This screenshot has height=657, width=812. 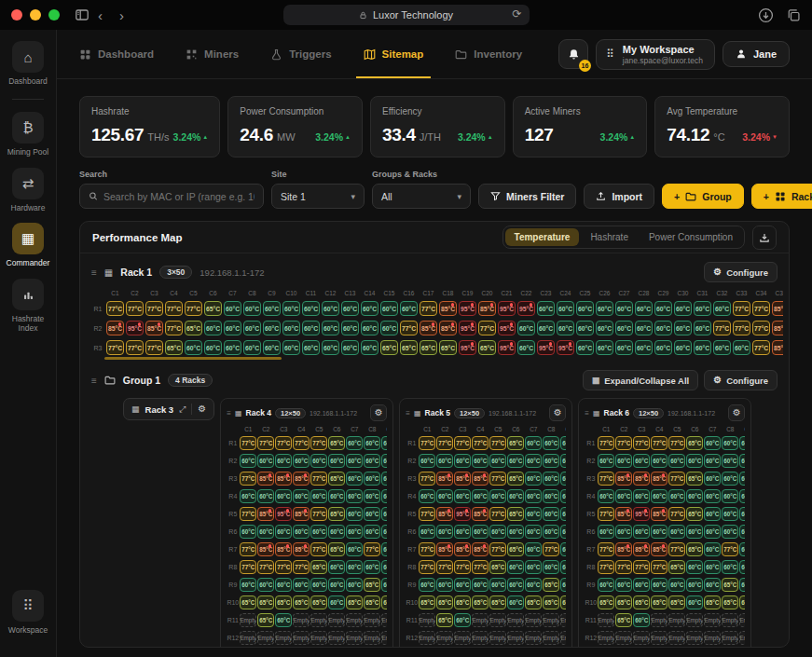 I want to click on map-mode-temperature: Temperature, so click(x=543, y=237).